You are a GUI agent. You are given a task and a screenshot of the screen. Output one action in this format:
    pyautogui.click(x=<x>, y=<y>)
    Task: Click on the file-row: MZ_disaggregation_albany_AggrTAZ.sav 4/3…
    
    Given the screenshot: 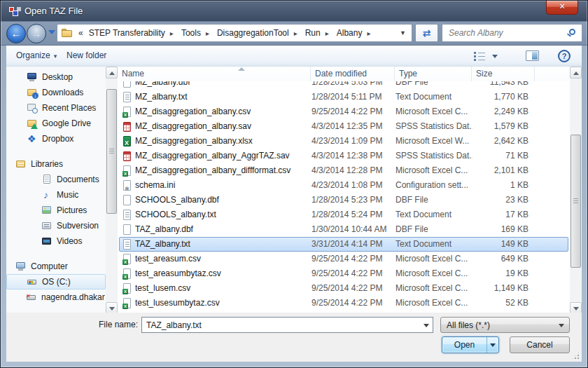 What is the action you would take?
    pyautogui.click(x=344, y=156)
    